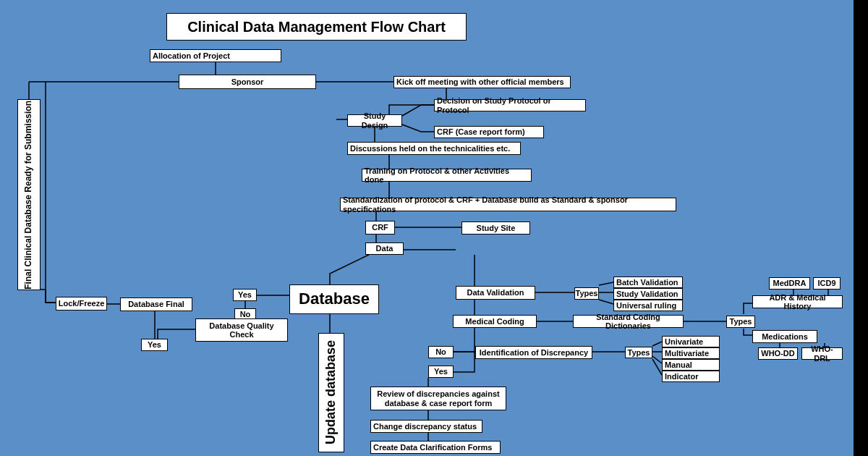 The height and width of the screenshot is (456, 868). Describe the element at coordinates (648, 305) in the screenshot. I see `box-universal-ruling: Universal ruling` at that location.